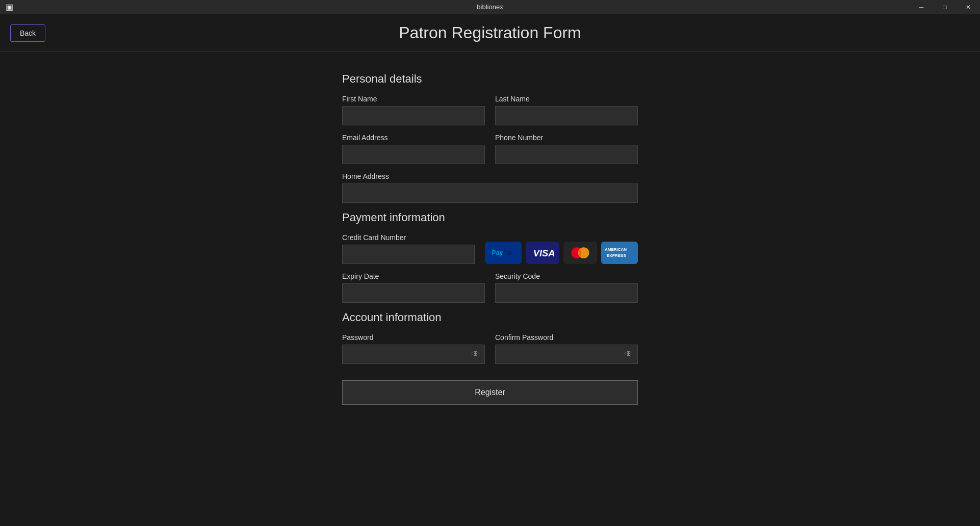 This screenshot has height=526, width=980. Describe the element at coordinates (476, 354) in the screenshot. I see `password-toggle-icon: 👁` at that location.